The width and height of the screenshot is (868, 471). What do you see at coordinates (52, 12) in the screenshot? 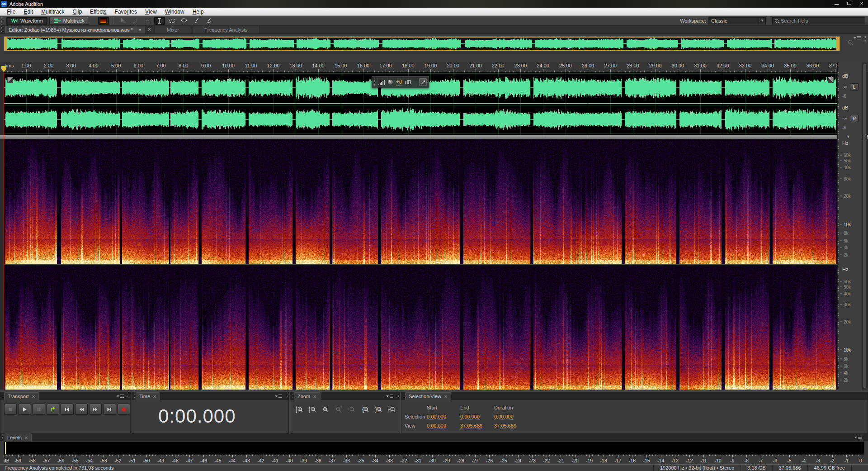
I see `menu-multitrack: Multitrack` at bounding box center [52, 12].